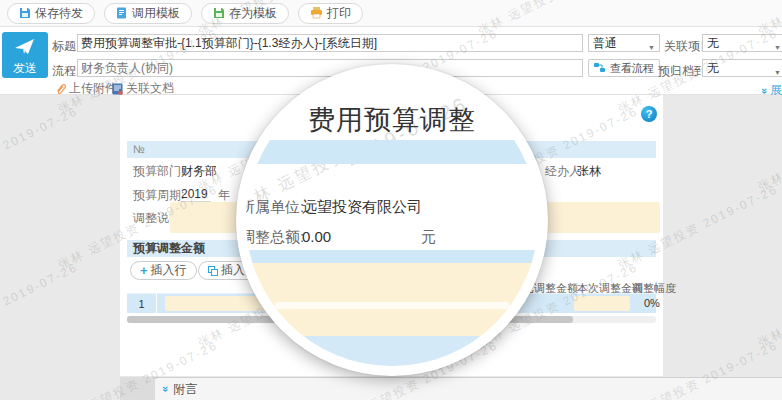  I want to click on magnified-header-bar, so click(392, 152).